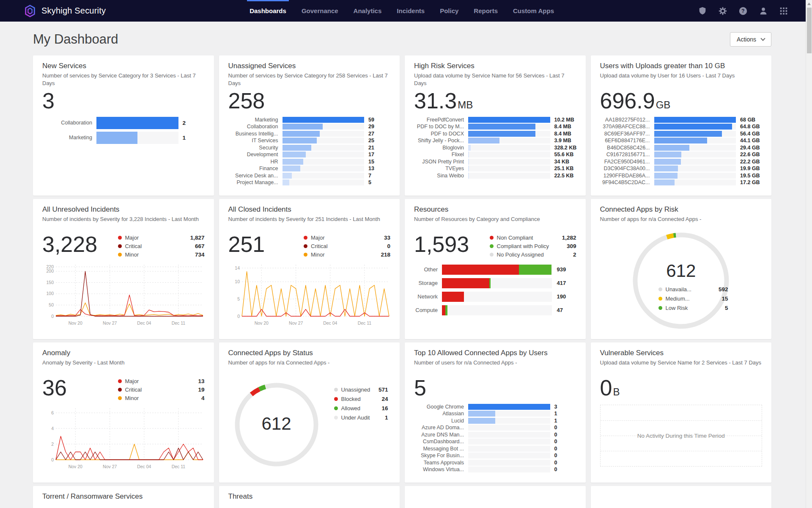 The image size is (812, 508). I want to click on time-series-chart: 141050Nov 20Nov 27Dec 04Dec 11, so click(310, 295).